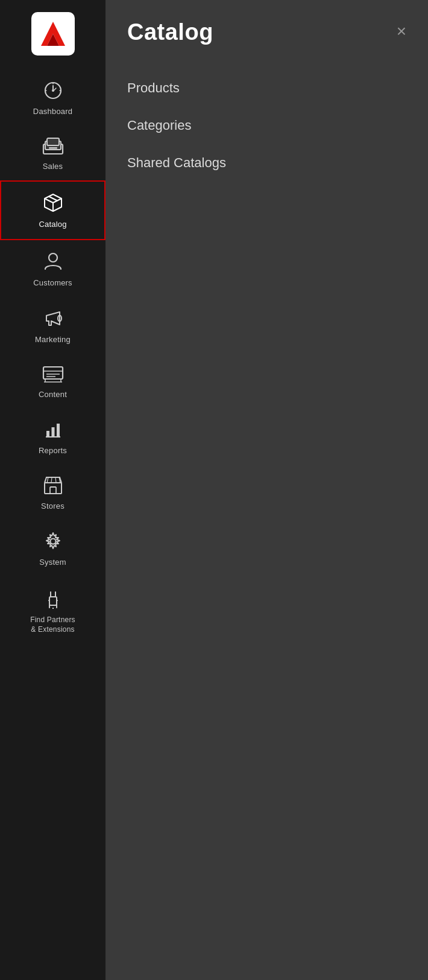 The image size is (428, 980). What do you see at coordinates (266, 33) in the screenshot?
I see `panel-header: Catalog ×` at bounding box center [266, 33].